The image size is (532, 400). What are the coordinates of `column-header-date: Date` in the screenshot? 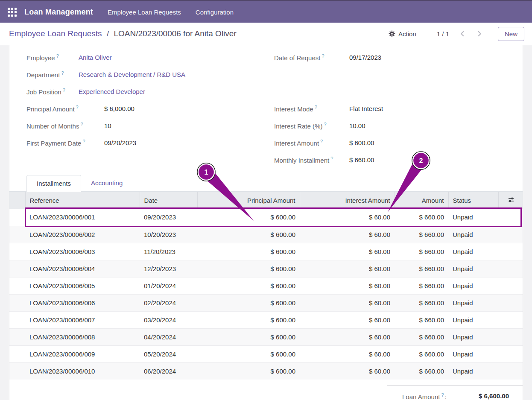 It's located at (168, 200).